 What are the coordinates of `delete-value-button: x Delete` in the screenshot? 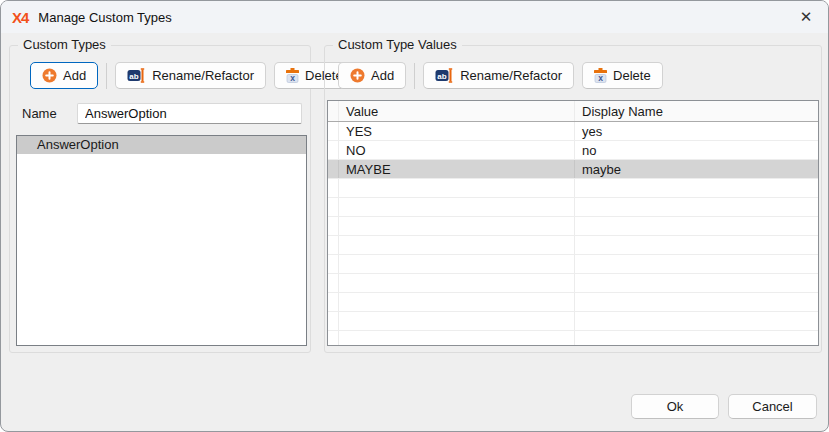 It's located at (622, 76).